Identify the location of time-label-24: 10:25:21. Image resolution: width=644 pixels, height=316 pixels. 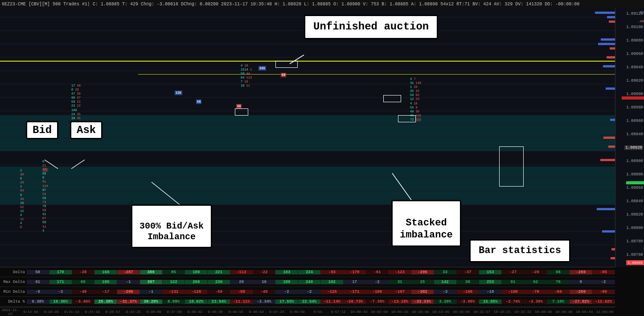
(502, 312).